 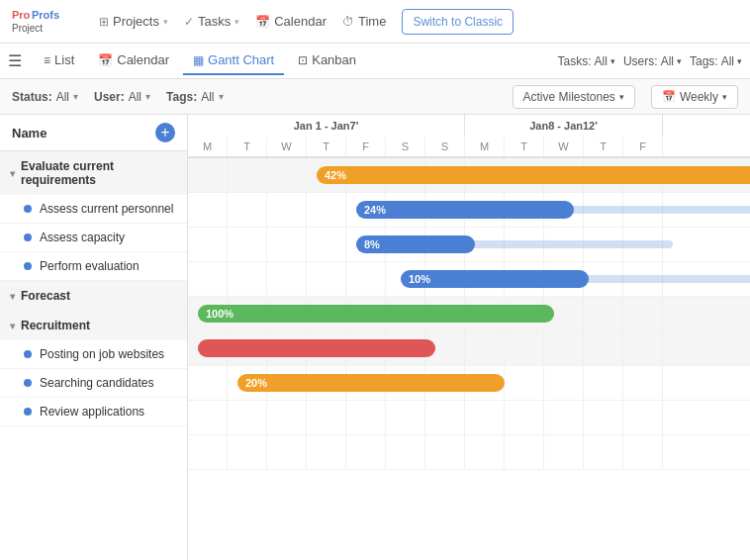 What do you see at coordinates (123, 97) in the screenshot?
I see `user-filter-group: User: All ▾` at bounding box center [123, 97].